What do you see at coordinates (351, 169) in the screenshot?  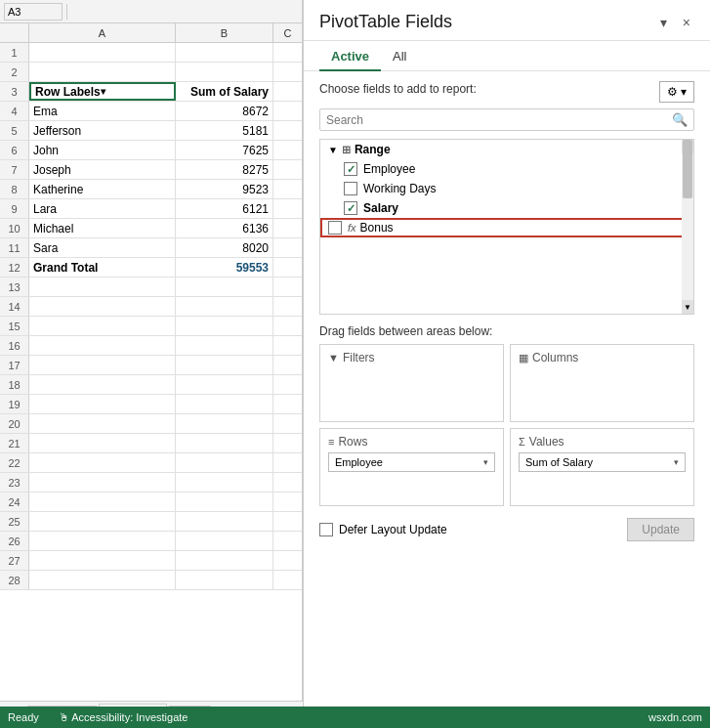 I see `employee-checkbox: ✓` at bounding box center [351, 169].